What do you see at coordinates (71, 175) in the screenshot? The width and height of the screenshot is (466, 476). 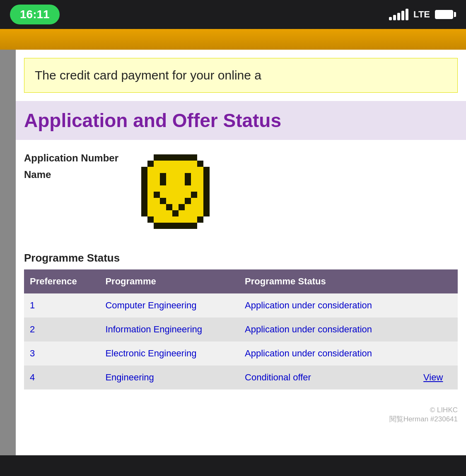 I see `application-name-label: Name` at bounding box center [71, 175].